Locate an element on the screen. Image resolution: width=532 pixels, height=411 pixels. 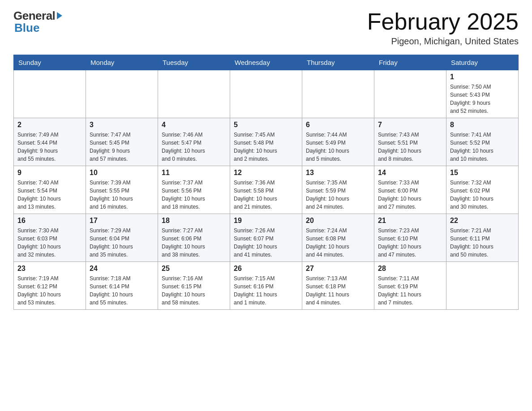
day-number: 20 is located at coordinates (338, 221).